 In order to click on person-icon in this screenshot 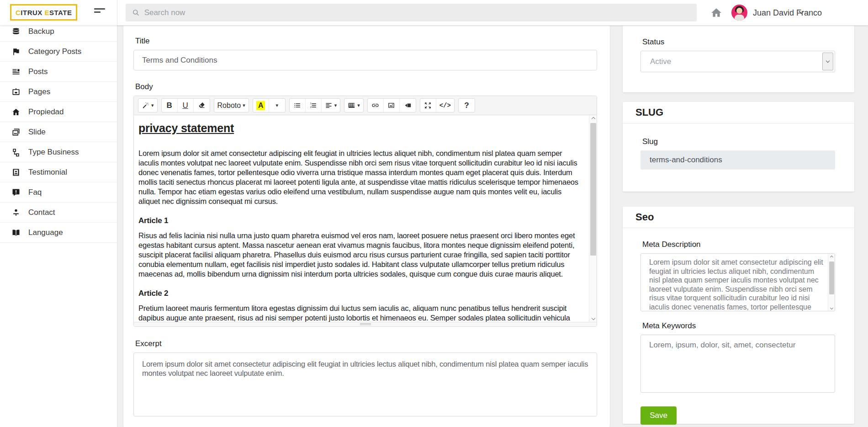, I will do `click(16, 213)`.